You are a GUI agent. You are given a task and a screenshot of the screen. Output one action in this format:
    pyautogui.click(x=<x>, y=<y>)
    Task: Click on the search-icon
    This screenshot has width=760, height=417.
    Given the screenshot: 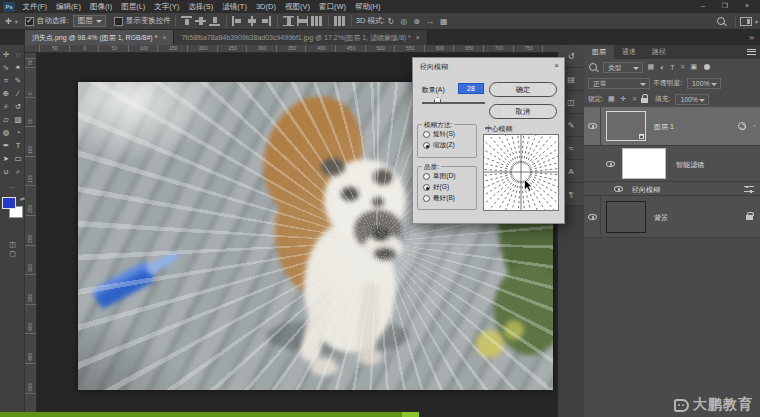 What is the action you would take?
    pyautogui.click(x=721, y=21)
    